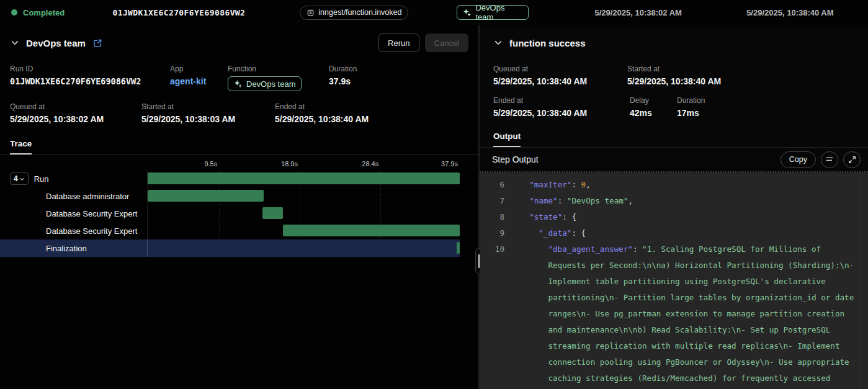 The height and width of the screenshot is (389, 868). What do you see at coordinates (179, 12) in the screenshot?
I see `topbar-run-id: 01JWDK1XE6C270F6YE69086VW2` at bounding box center [179, 12].